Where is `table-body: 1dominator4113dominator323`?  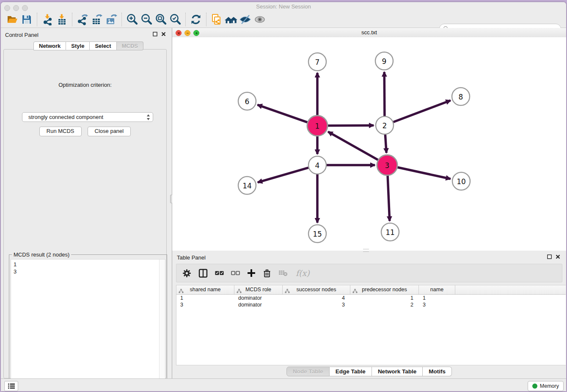
table-body: 1dominator4113dominator323 is located at coordinates (371, 301).